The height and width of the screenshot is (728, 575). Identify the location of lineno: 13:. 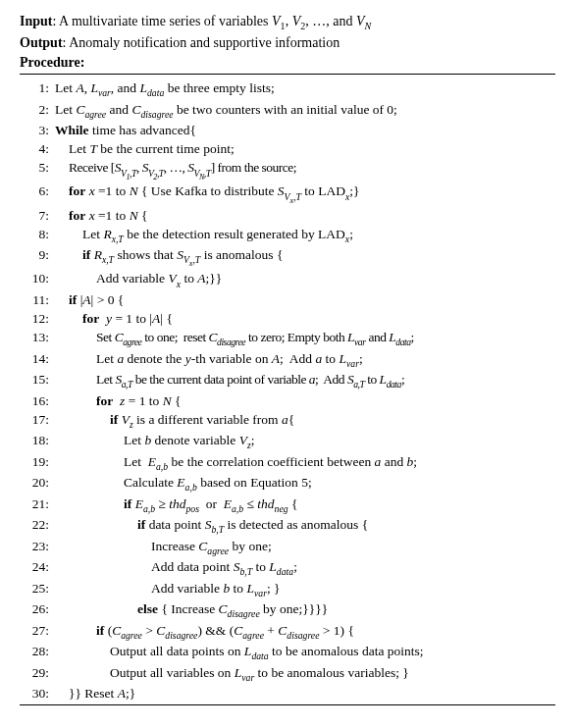
(37, 338).